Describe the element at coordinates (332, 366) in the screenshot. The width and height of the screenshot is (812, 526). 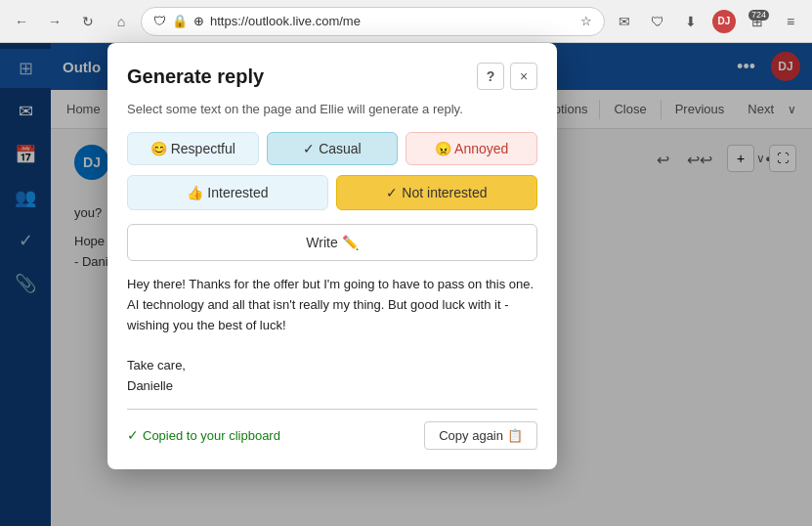
I see `sign-off: Take care,` at that location.